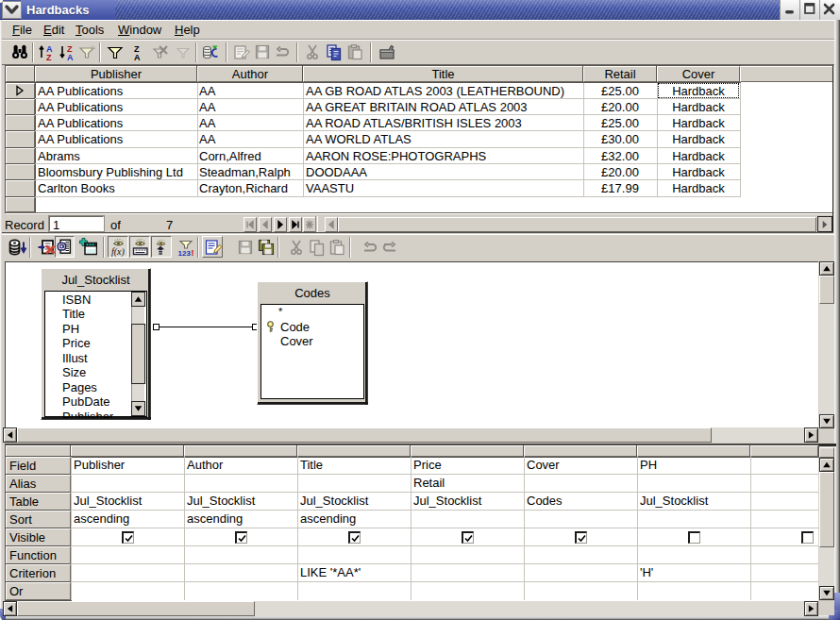 The width and height of the screenshot is (840, 620). I want to click on svg-text: f(x), so click(119, 252).